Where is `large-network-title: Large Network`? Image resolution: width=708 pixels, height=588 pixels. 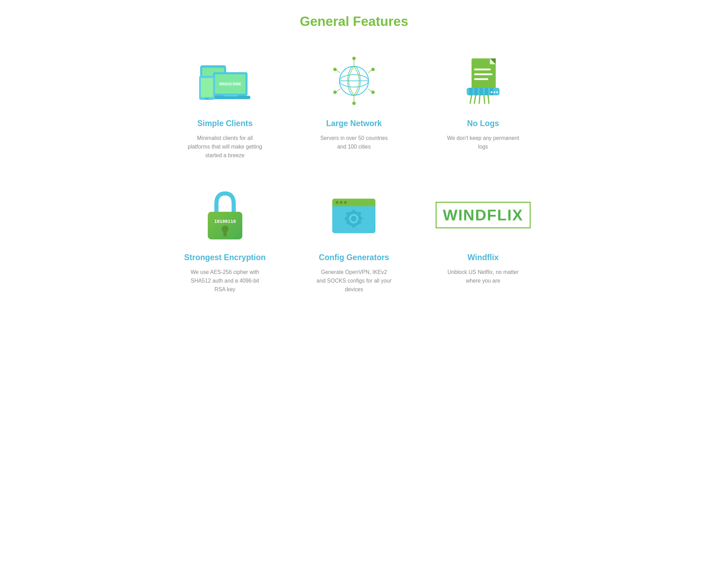
large-network-title: Large Network is located at coordinates (354, 124).